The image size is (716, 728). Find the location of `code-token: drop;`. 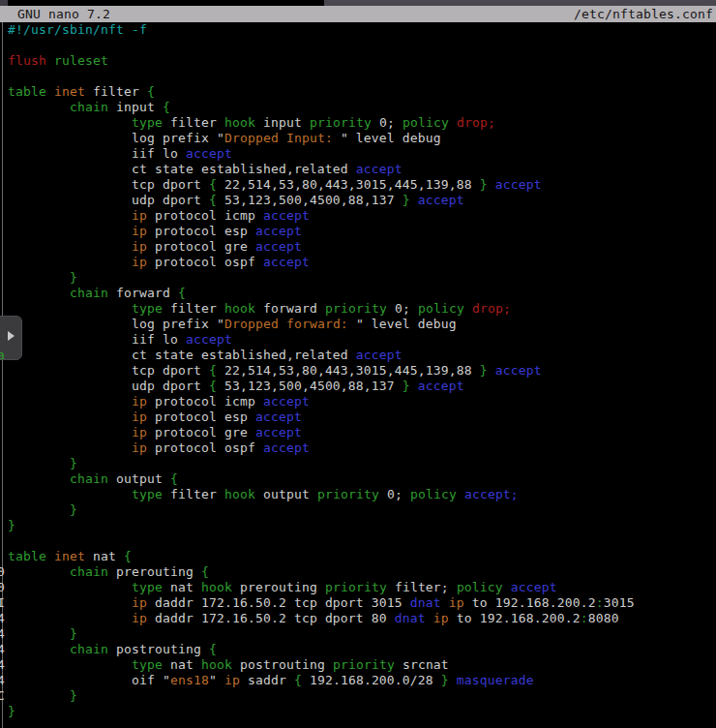

code-token: drop; is located at coordinates (476, 122).